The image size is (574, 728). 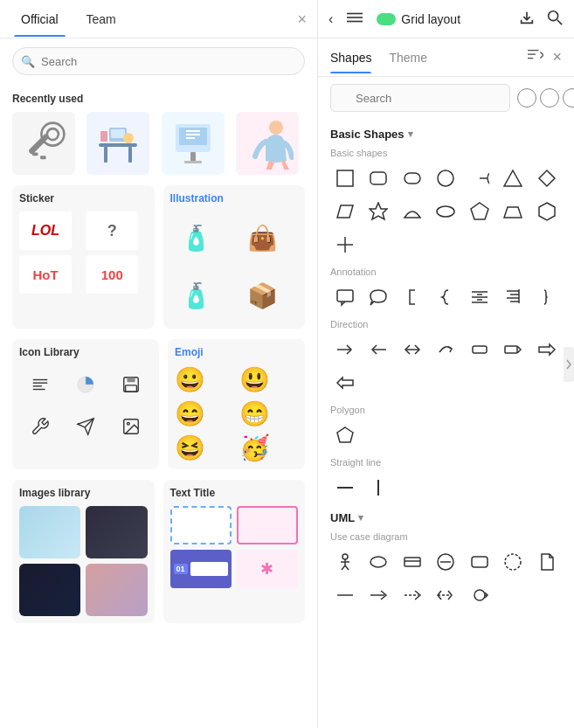 What do you see at coordinates (197, 238) in the screenshot?
I see `illus-bottle: 🧴` at bounding box center [197, 238].